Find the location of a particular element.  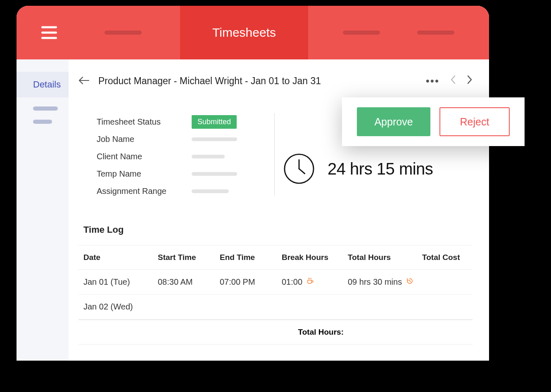

reject-button: Reject is located at coordinates (475, 122).